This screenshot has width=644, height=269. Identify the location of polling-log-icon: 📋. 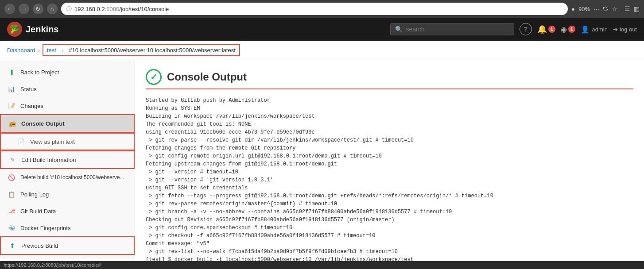
(12, 194).